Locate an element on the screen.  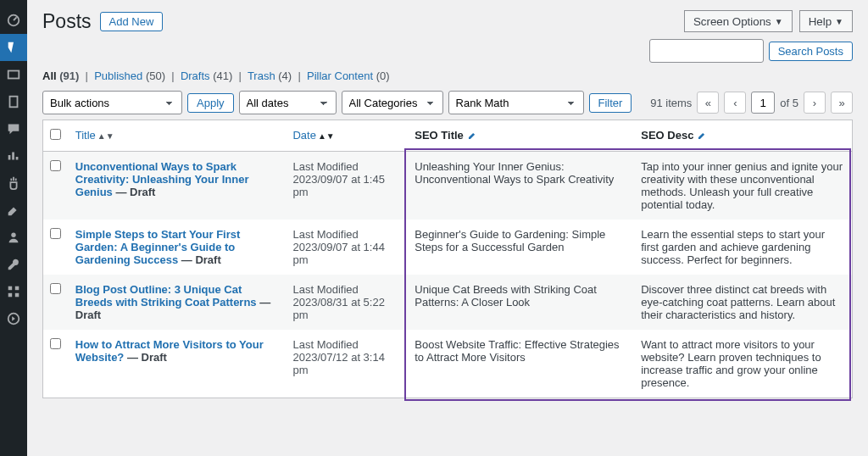
add-new-button: Add New is located at coordinates (132, 22).